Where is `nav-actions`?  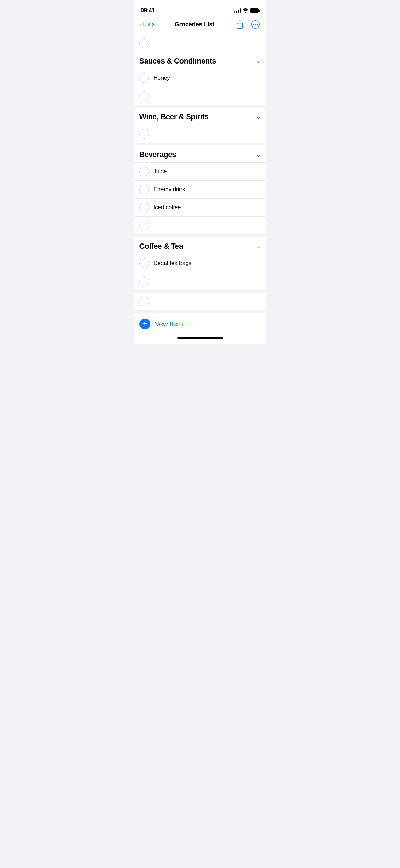
nav-actions is located at coordinates (248, 24).